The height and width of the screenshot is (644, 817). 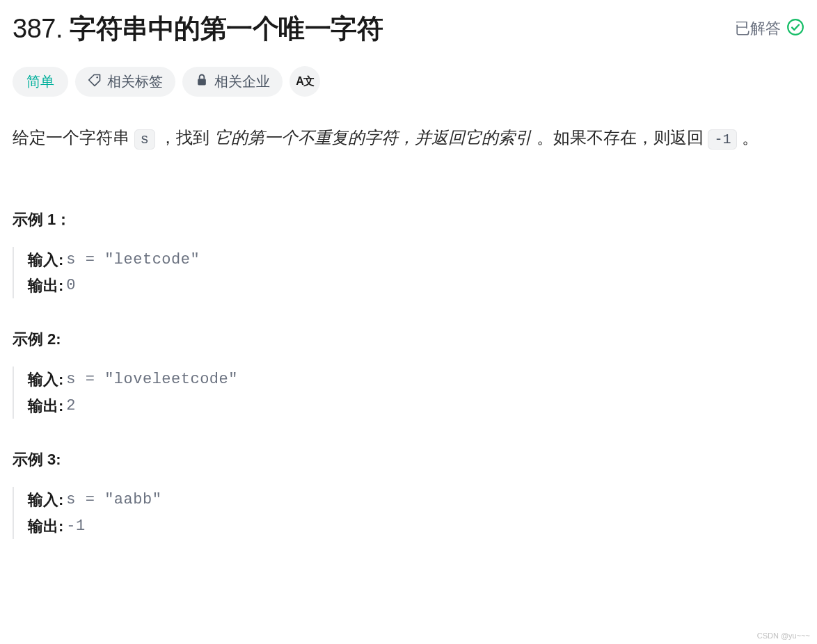 I want to click on input-value: s = "aabb", so click(x=114, y=499).